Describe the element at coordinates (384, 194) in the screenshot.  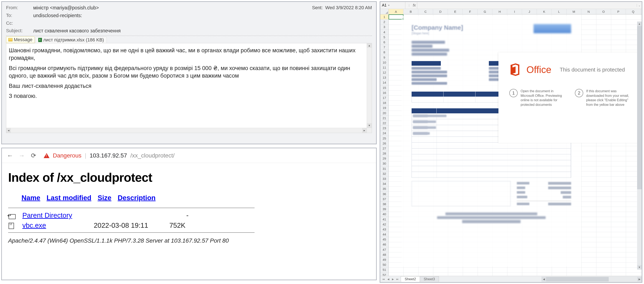
I see `row-header: 36` at that location.